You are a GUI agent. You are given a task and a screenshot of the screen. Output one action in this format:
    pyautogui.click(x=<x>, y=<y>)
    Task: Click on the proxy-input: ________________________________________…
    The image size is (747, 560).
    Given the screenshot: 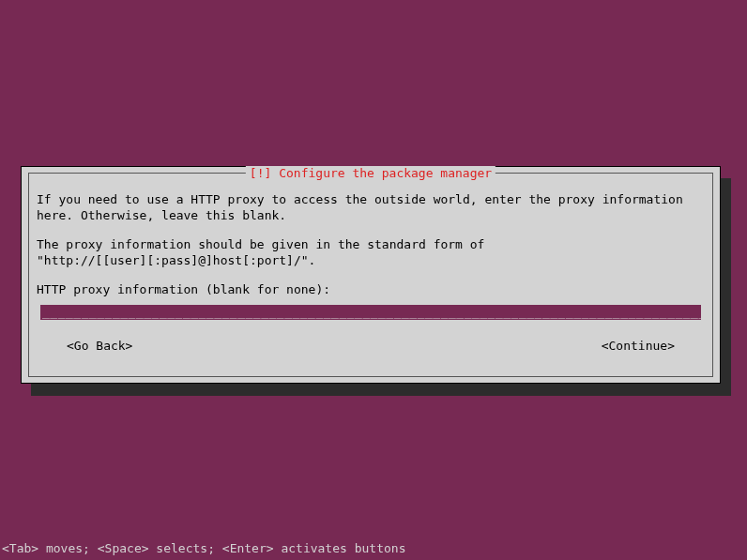 What is the action you would take?
    pyautogui.click(x=371, y=312)
    